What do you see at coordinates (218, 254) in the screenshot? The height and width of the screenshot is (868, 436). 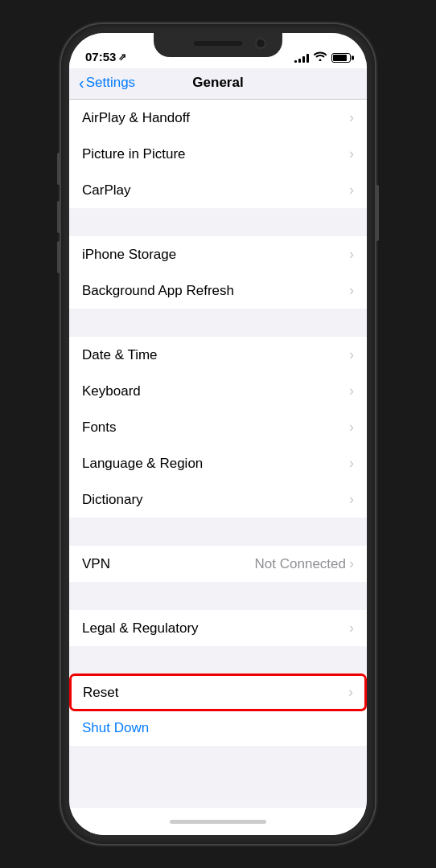 I see `iphone-storage-row: iPhone Storage ›` at bounding box center [218, 254].